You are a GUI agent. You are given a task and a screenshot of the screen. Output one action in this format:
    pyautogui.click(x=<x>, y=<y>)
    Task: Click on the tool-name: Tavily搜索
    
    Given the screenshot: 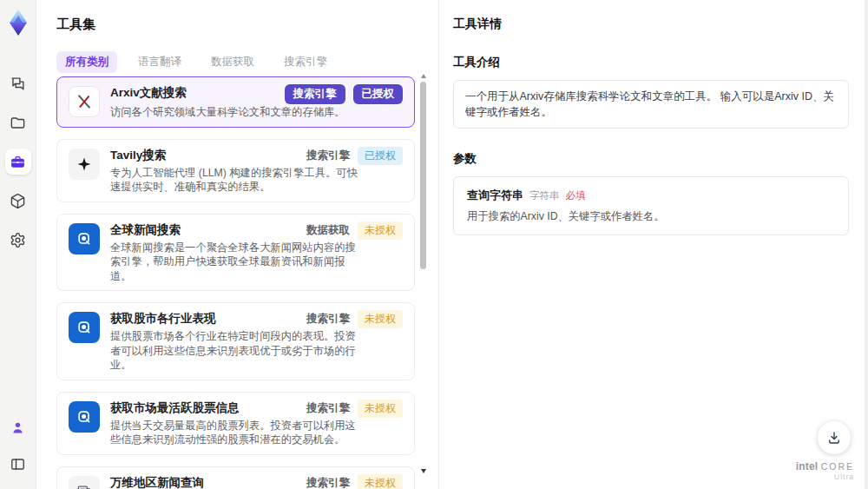 What is the action you would take?
    pyautogui.click(x=138, y=155)
    